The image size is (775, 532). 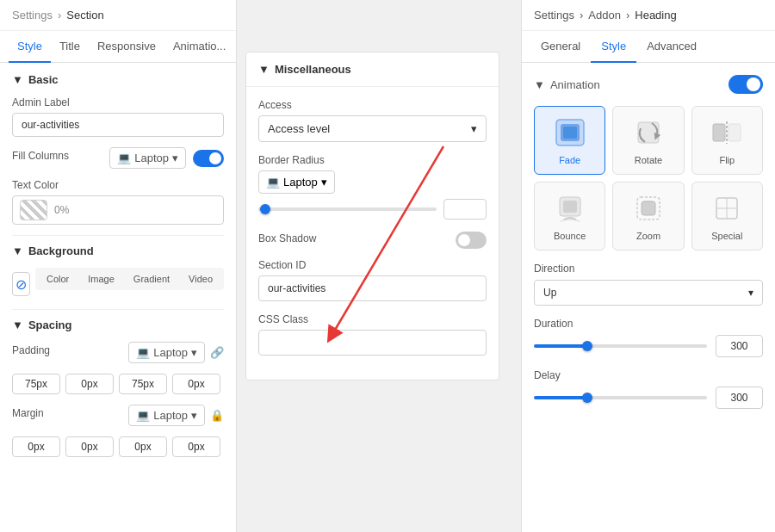 I want to click on laptop-icon4: 💻, so click(x=273, y=182).